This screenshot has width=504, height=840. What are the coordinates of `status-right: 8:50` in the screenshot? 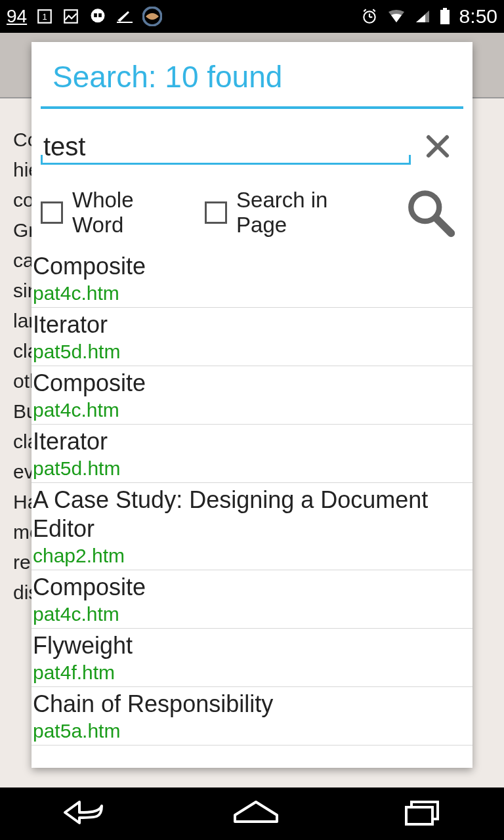 It's located at (429, 16).